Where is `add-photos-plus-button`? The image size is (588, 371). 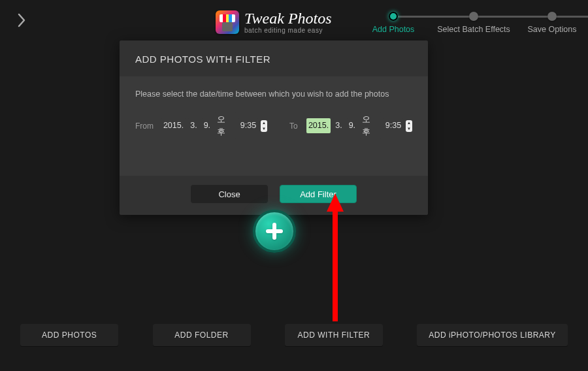
add-photos-plus-button is located at coordinates (274, 231).